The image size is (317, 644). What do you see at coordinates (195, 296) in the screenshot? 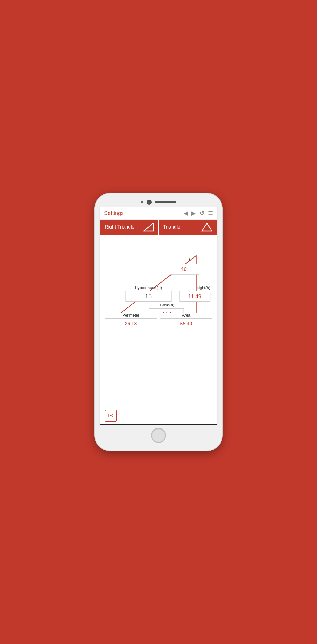
I see `svg-text: 11.49` at bounding box center [195, 296].